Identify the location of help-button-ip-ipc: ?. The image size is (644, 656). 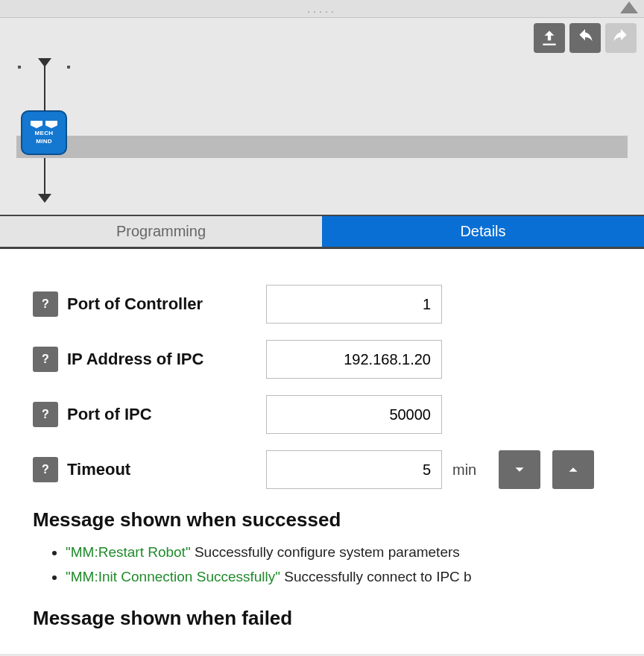
(45, 359).